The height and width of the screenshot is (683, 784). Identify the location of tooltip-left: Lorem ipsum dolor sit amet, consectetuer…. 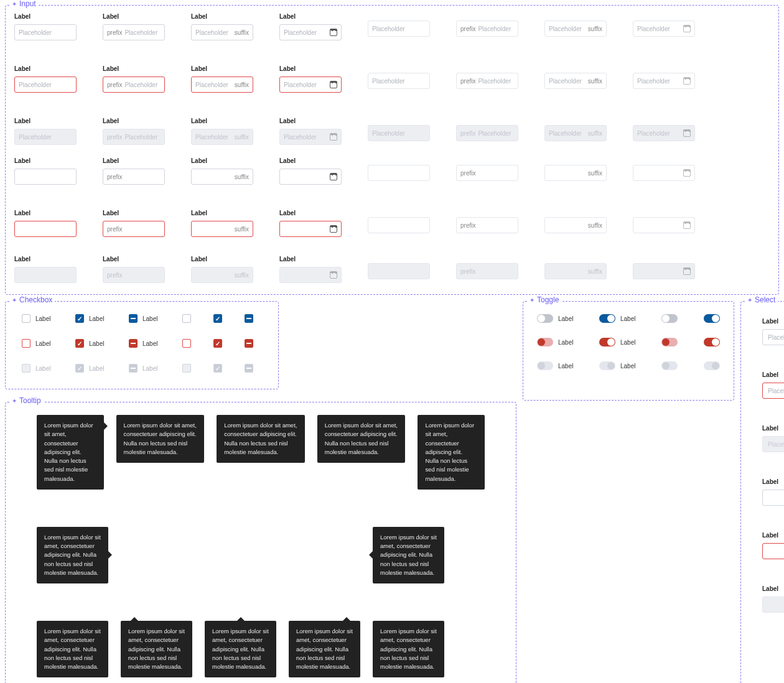
(72, 555).